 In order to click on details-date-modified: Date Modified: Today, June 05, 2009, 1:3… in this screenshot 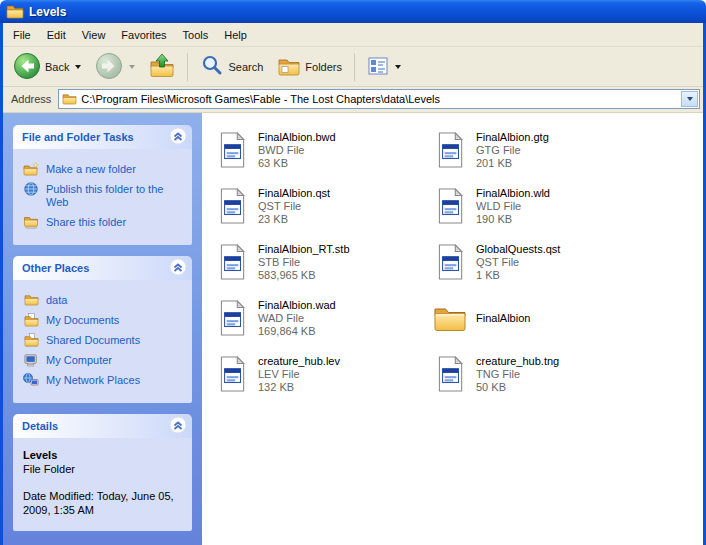, I will do `click(102, 503)`.